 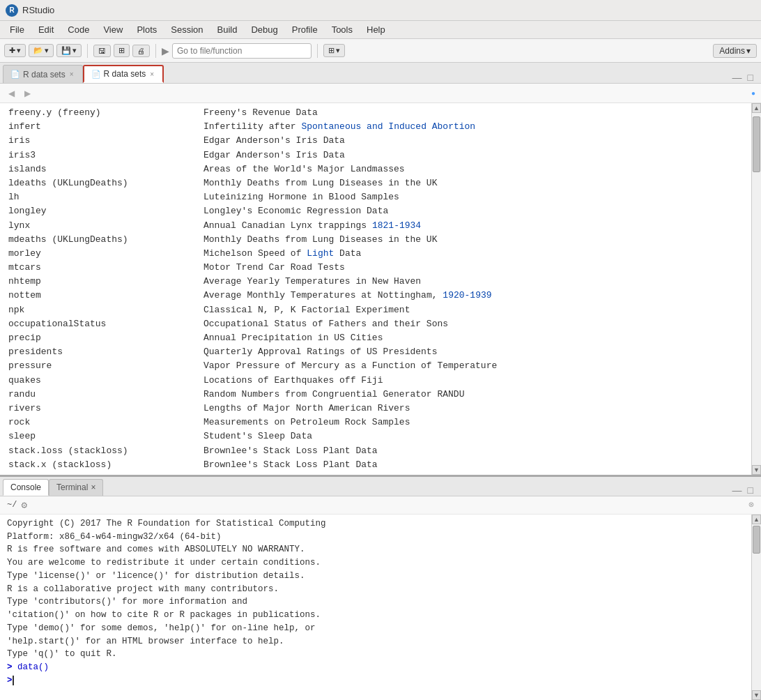 I want to click on table-row: mtcarsMotor Trend Car Road Tests, so click(x=376, y=268).